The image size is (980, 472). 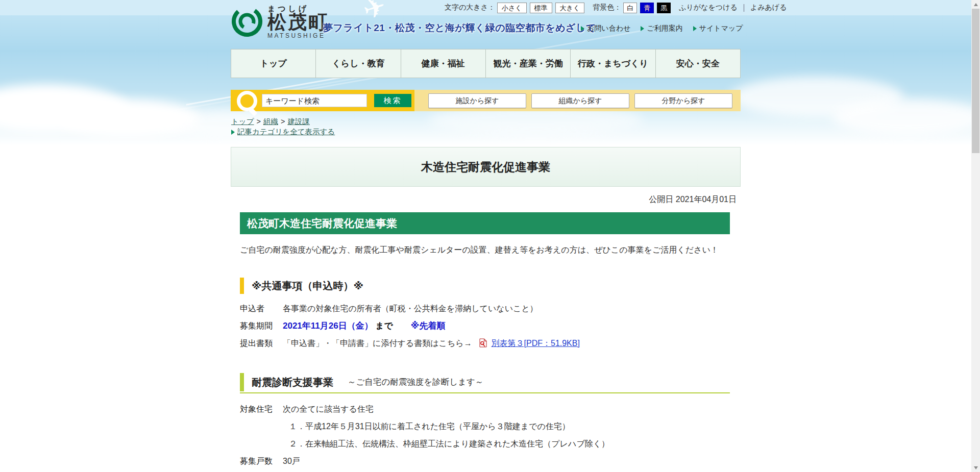 I want to click on row-value: ２．在来軸組工法、伝統構法、枠組壁工法により建築された木造住宅（プレハブ除く）, so click(x=506, y=444).